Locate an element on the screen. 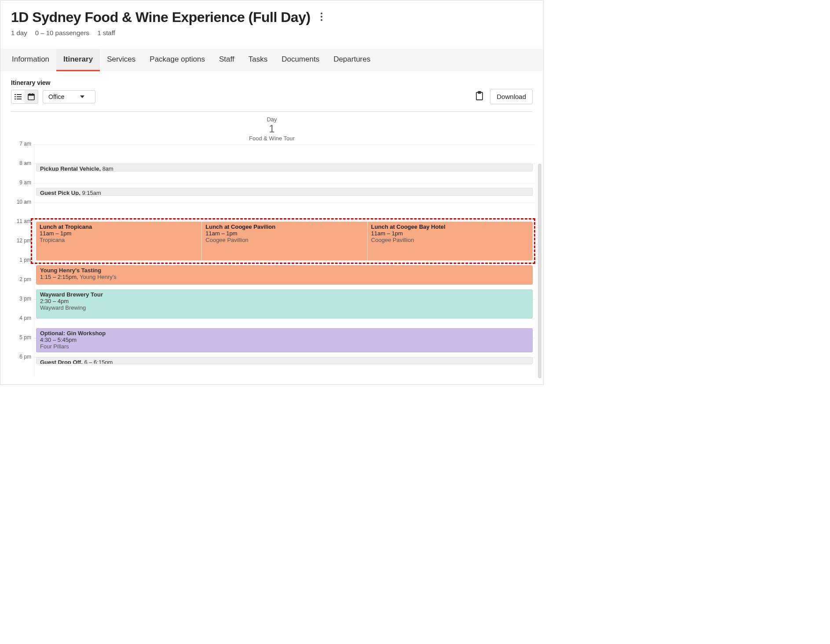  event-title: Pickup Rental Vehicle, is located at coordinates (70, 168).